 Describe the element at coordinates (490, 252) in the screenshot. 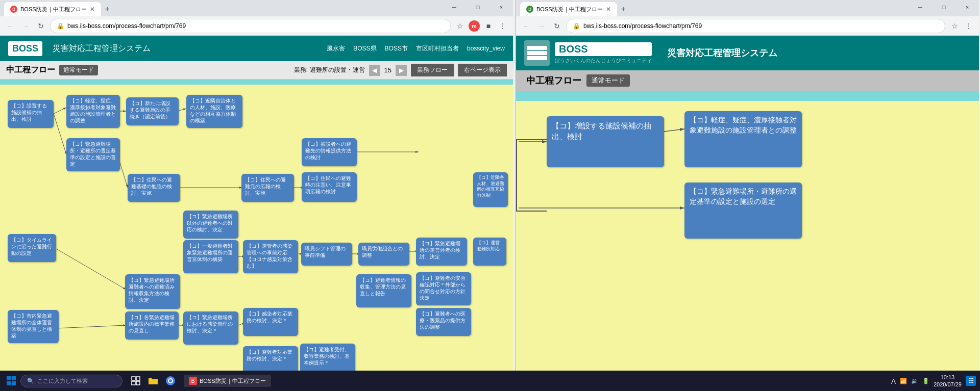

I see `node-n17: 【コ】運営避難所対応` at that location.